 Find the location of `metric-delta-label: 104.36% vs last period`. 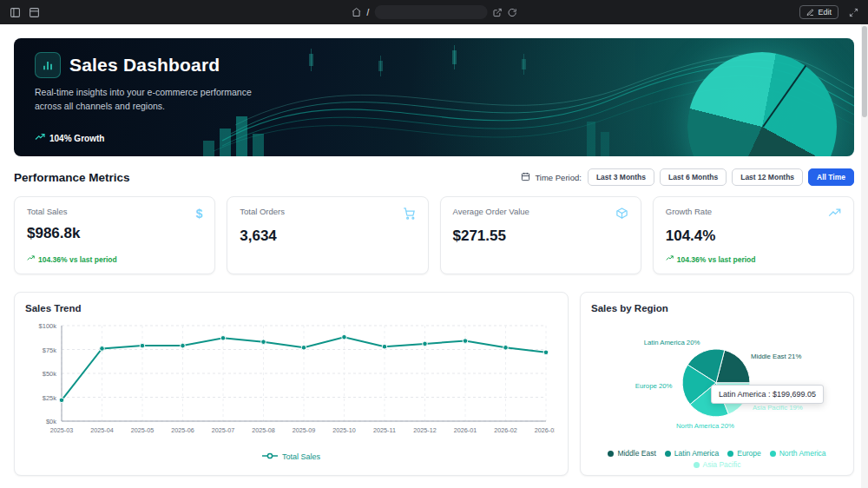

metric-delta-label: 104.36% vs last period is located at coordinates (717, 260).